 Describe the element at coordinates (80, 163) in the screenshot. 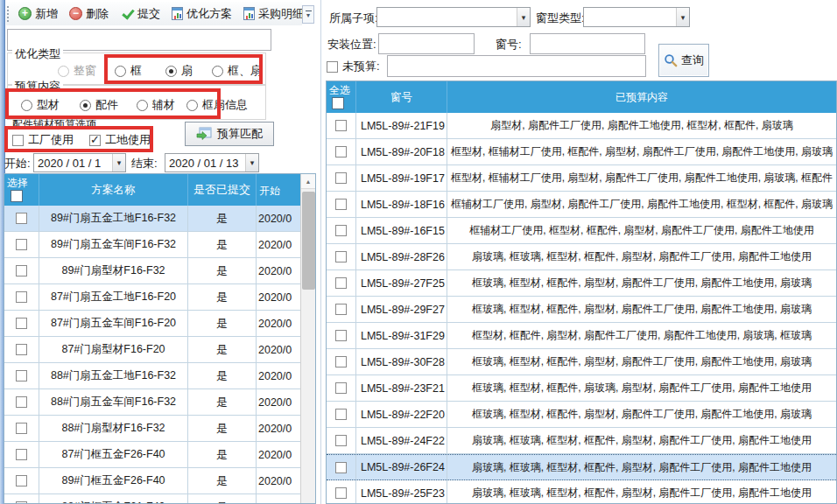

I see `start-date-picker: 2020 / 01 / 1` at that location.